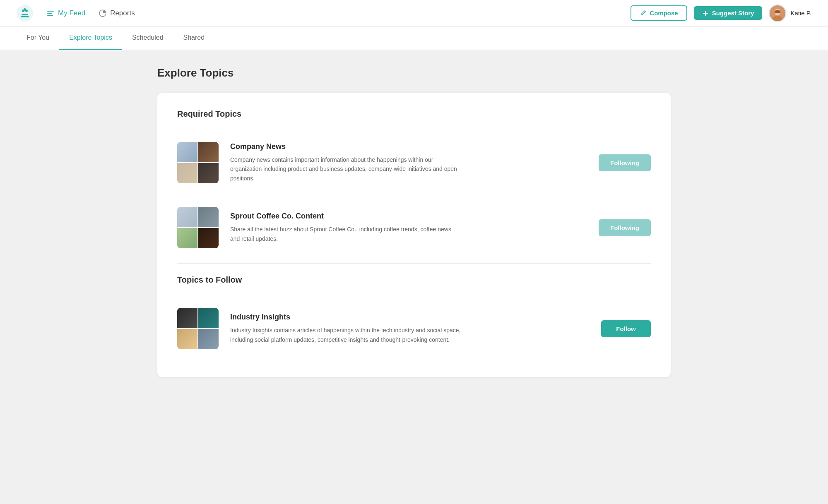  I want to click on topic-desc-company-news: Company news contains important informat…, so click(346, 169).